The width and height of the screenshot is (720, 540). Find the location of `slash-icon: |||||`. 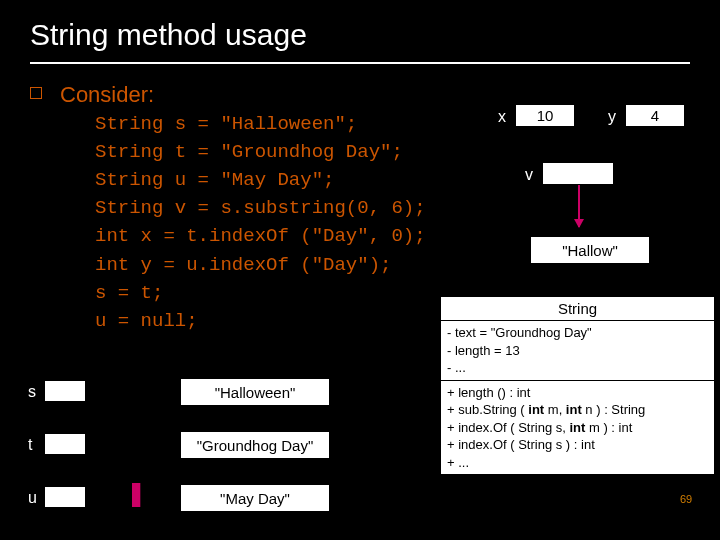

slash-icon: ||||| is located at coordinates (133, 494).